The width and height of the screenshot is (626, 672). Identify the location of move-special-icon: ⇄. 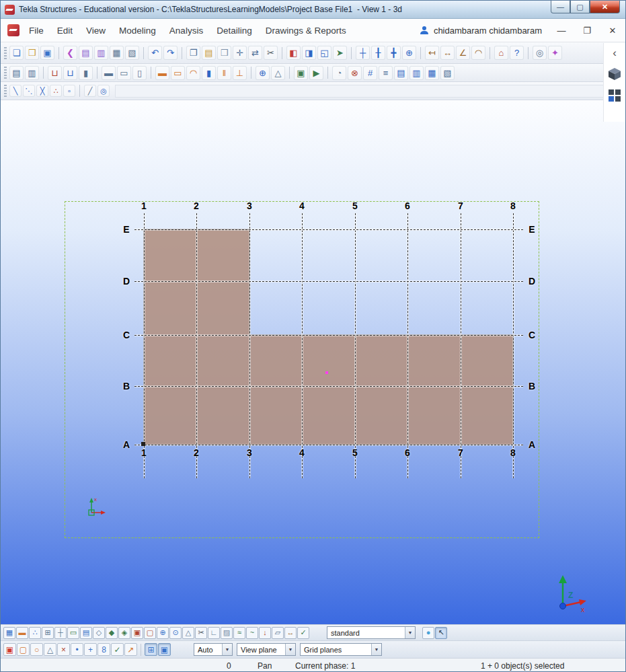
(256, 52).